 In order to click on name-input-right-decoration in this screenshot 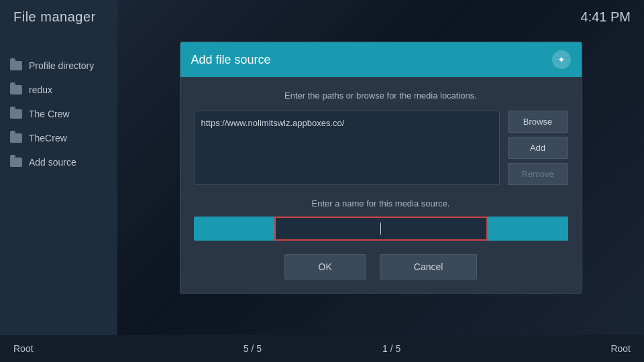, I will do `click(528, 229)`.